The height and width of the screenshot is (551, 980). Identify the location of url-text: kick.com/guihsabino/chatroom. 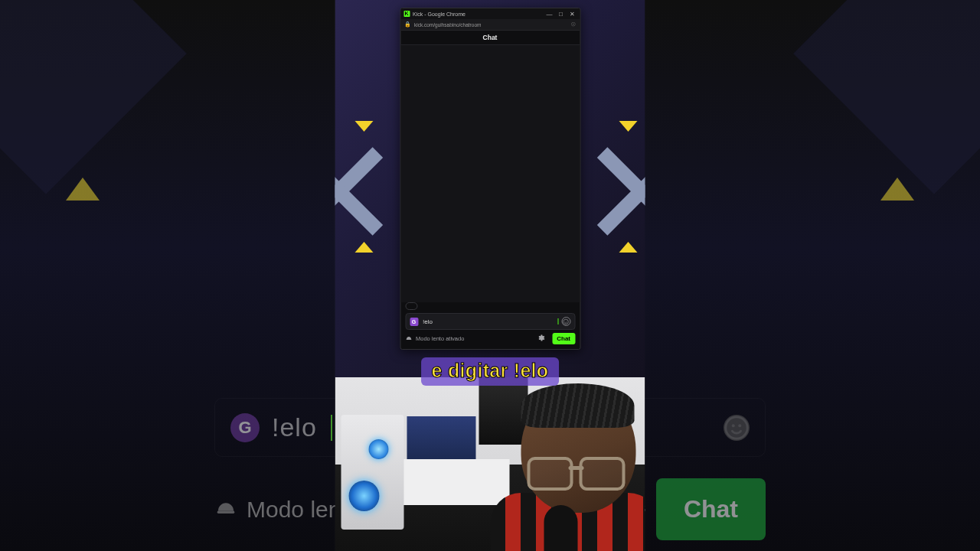
(492, 24).